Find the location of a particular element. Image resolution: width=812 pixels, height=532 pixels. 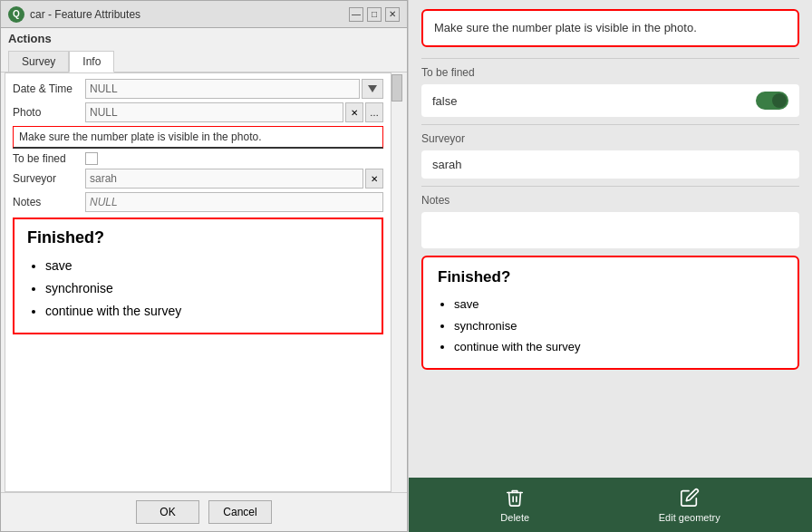

ok-button: OK is located at coordinates (168, 512).